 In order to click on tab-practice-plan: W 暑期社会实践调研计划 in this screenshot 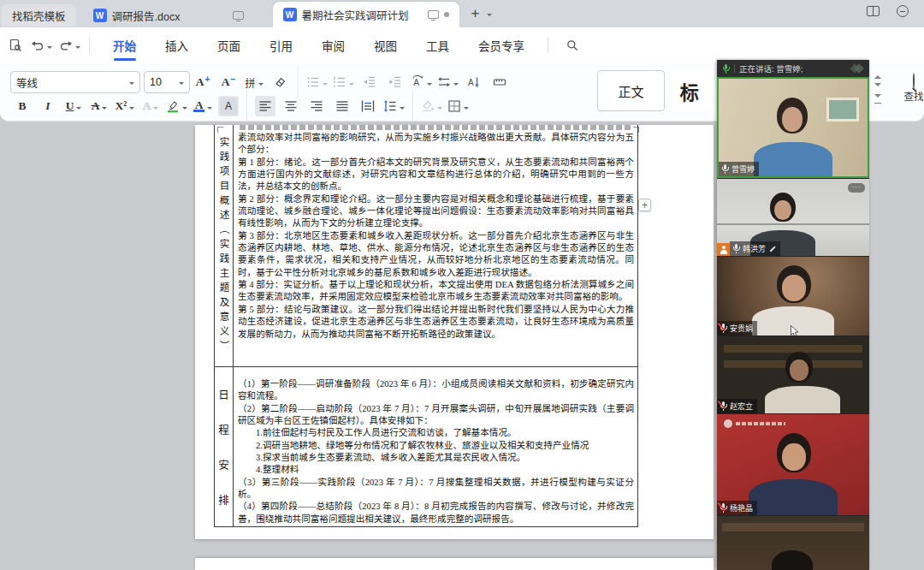, I will do `click(366, 15)`.